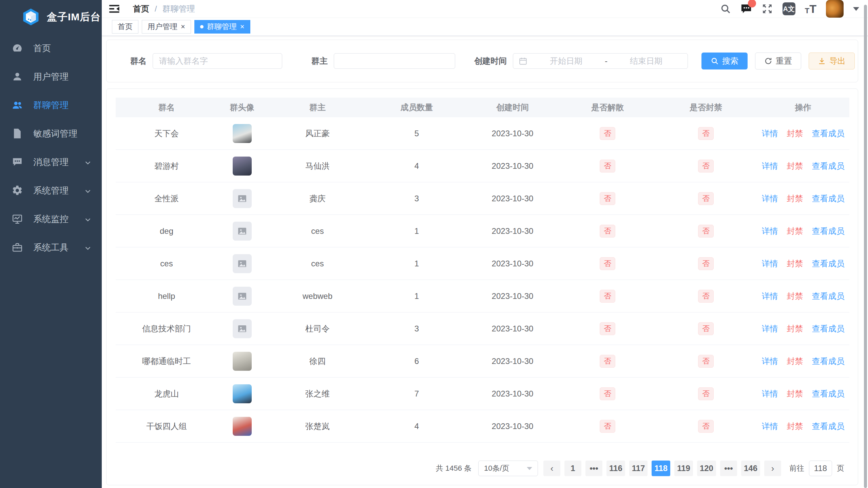 This screenshot has height=488, width=868. I want to click on table-row: 哪都通临时工 徐四 6 2023-10-30 否 否 详情封禁查看成员, so click(482, 361).